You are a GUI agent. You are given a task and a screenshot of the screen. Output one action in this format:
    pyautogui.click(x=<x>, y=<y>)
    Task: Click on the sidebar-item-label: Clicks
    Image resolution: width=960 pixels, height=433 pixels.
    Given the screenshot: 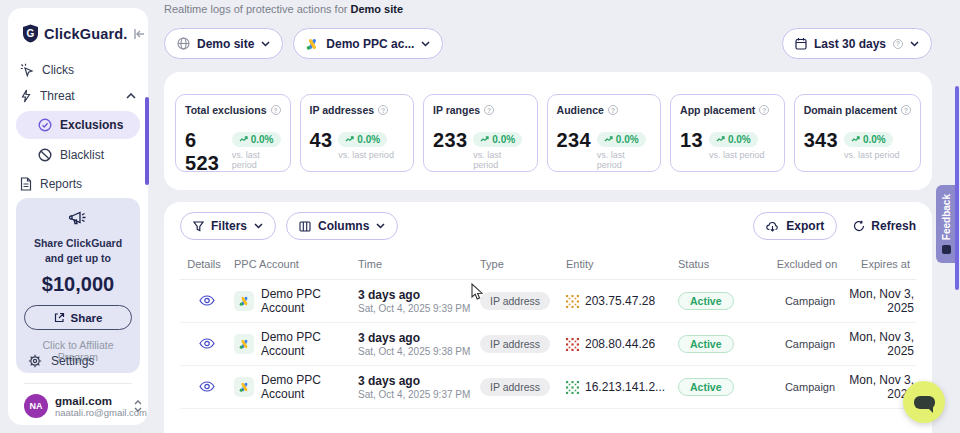 What is the action you would take?
    pyautogui.click(x=89, y=70)
    